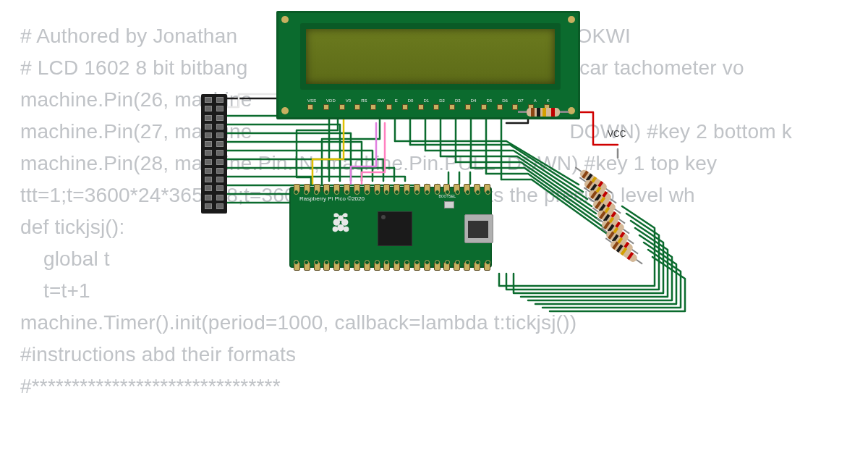 Image resolution: width=868 pixels, height=456 pixels. What do you see at coordinates (158, 355) in the screenshot?
I see `code-line: #instructions abd their formats` at bounding box center [158, 355].